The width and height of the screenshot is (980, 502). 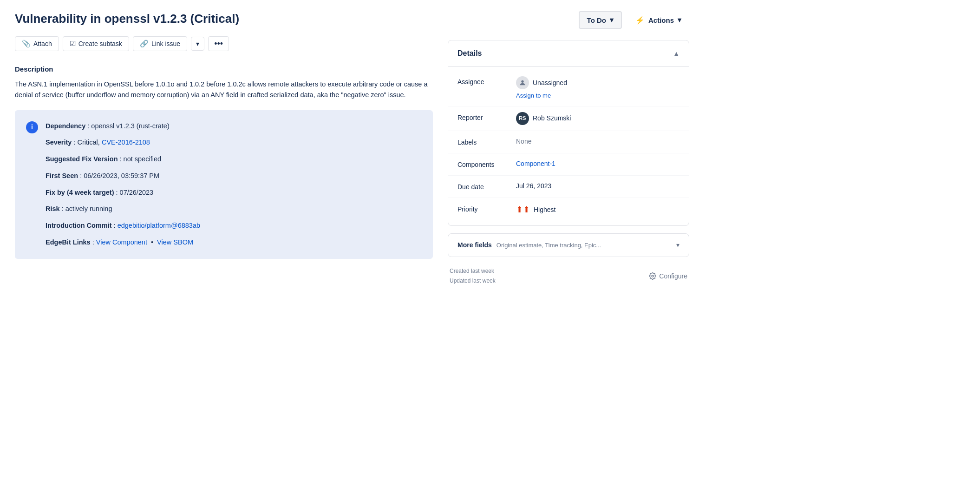 I want to click on due-date-row: Due date Jul 26, 2023, so click(x=568, y=186).